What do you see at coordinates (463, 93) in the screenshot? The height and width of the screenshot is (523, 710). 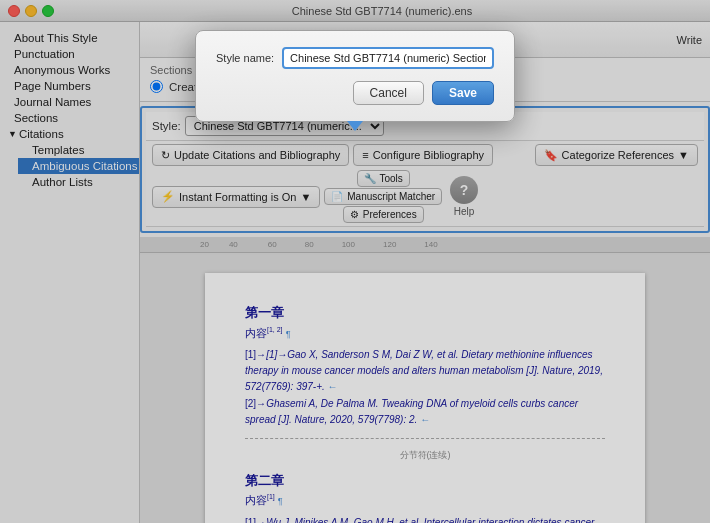 I see `modal-save-button: Save` at bounding box center [463, 93].